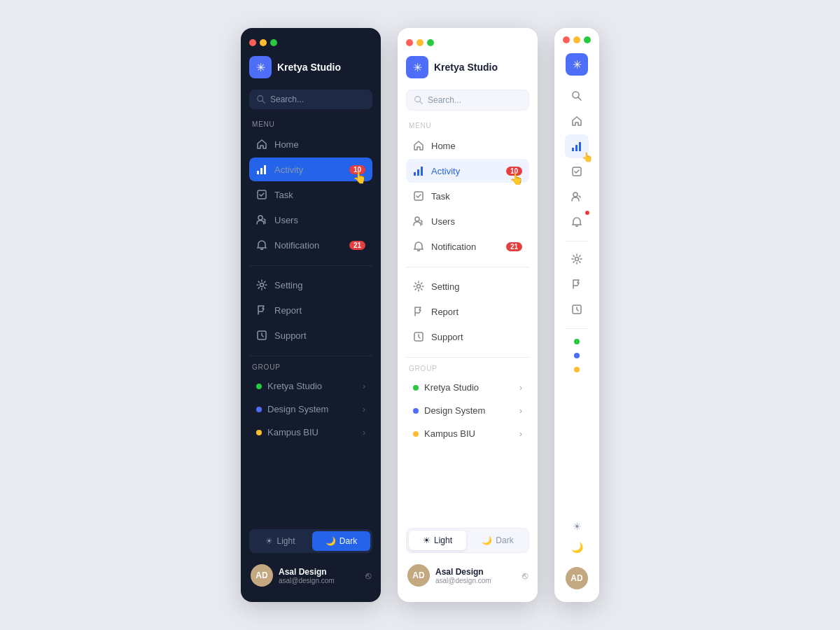 The image size is (840, 630). What do you see at coordinates (308, 169) in the screenshot?
I see `nav-label-activity: Activity` at bounding box center [308, 169].